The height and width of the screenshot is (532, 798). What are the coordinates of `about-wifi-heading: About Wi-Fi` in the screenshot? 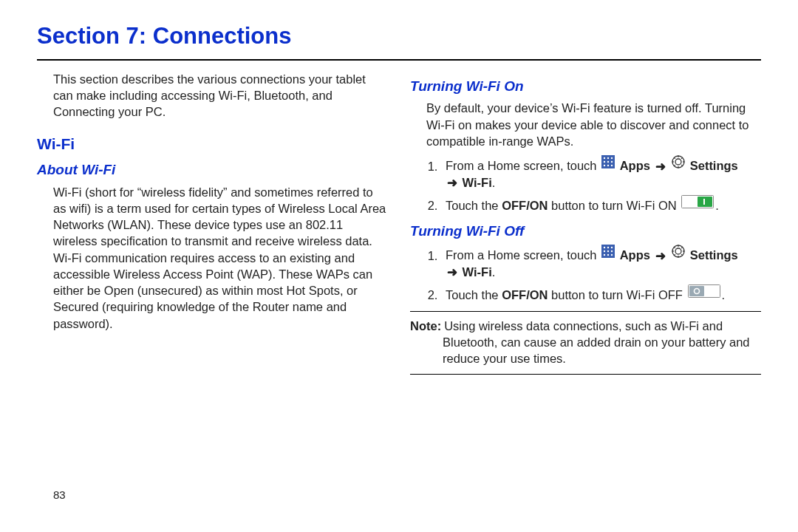 It's located at (213, 170).